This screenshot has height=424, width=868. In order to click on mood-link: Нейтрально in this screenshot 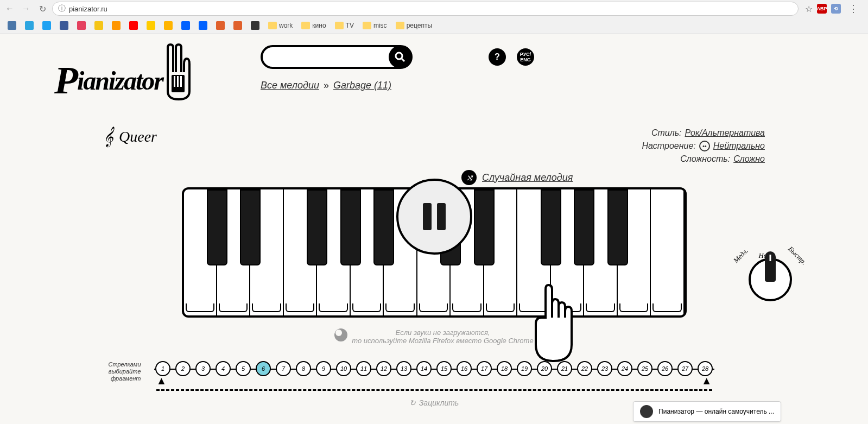, I will do `click(739, 146)`.